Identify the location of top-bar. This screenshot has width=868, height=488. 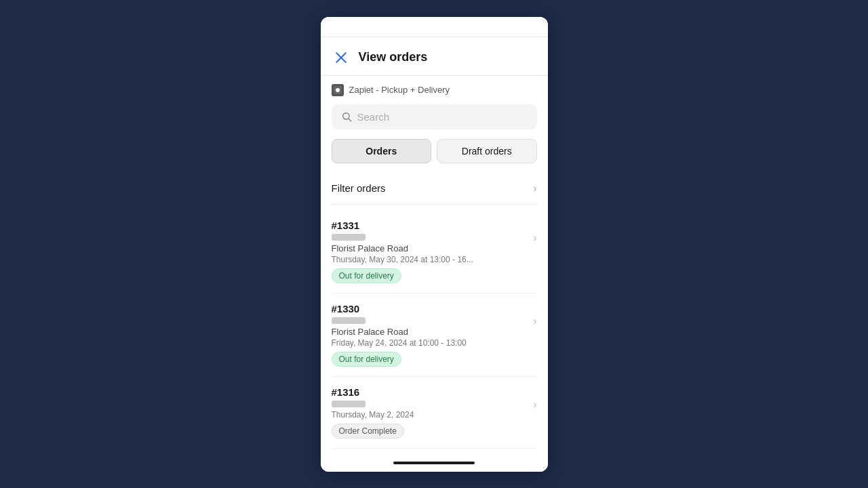
(434, 27).